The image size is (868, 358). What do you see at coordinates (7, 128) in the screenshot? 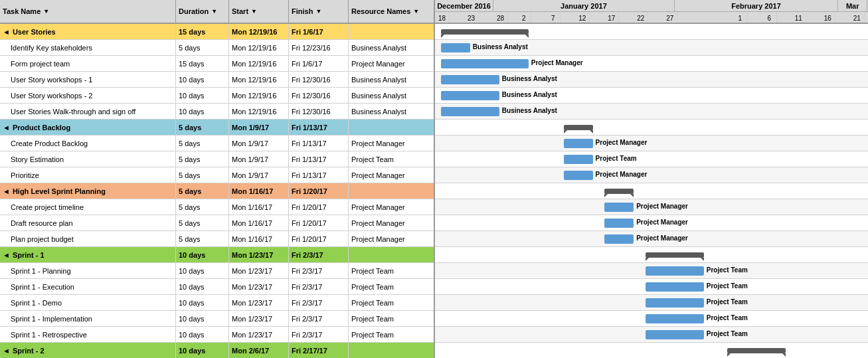
I see `group-indicator: ◄` at bounding box center [7, 128].